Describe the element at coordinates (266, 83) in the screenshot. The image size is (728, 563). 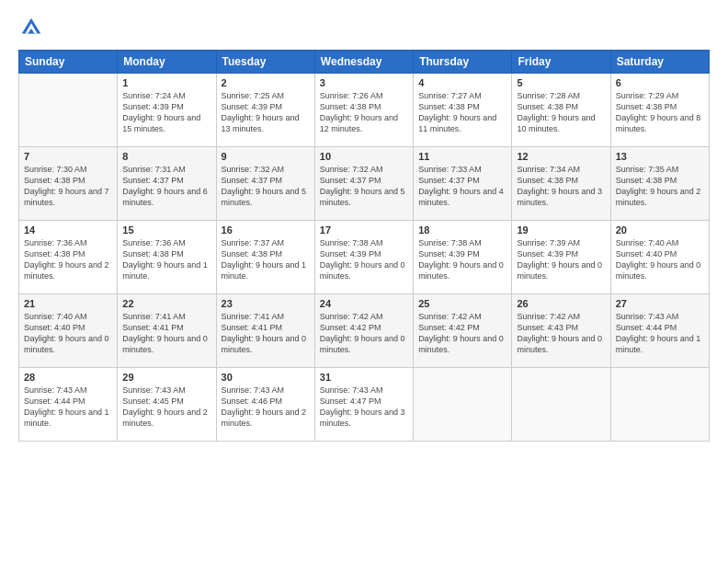
I see `day-number: 2` at that location.